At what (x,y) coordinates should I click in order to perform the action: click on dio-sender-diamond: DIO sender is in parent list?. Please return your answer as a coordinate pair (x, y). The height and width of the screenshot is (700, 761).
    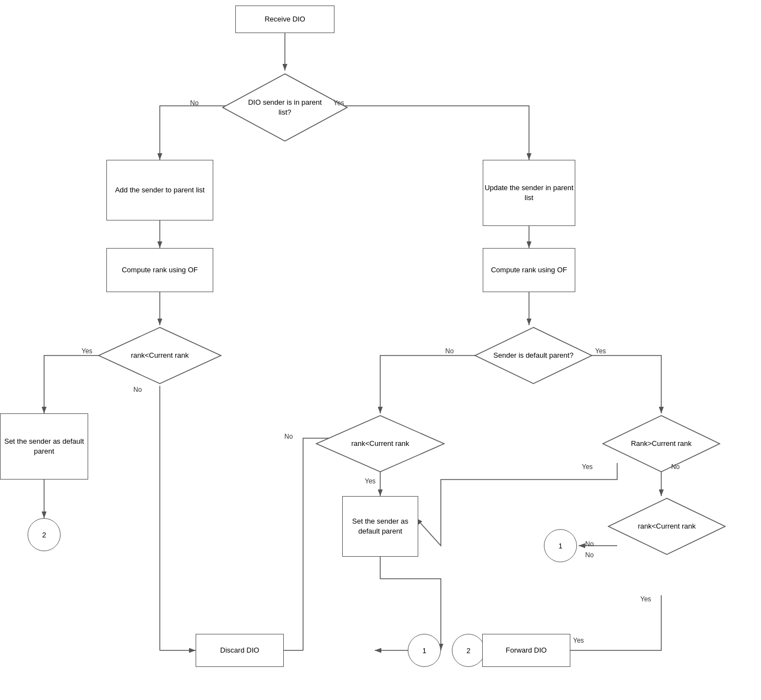
    Looking at the image, I should click on (285, 107).